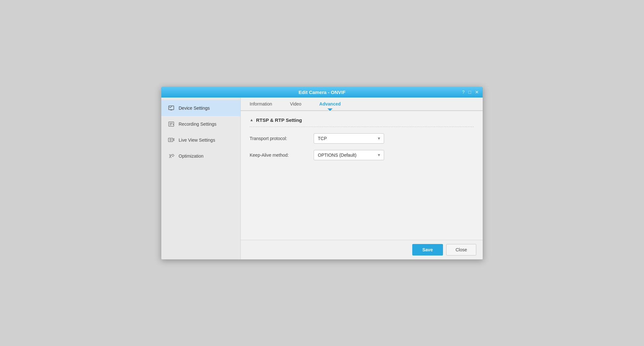 The width and height of the screenshot is (644, 346). Describe the element at coordinates (282, 138) in the screenshot. I see `transport-protocol-label: Transport protocol:` at that location.